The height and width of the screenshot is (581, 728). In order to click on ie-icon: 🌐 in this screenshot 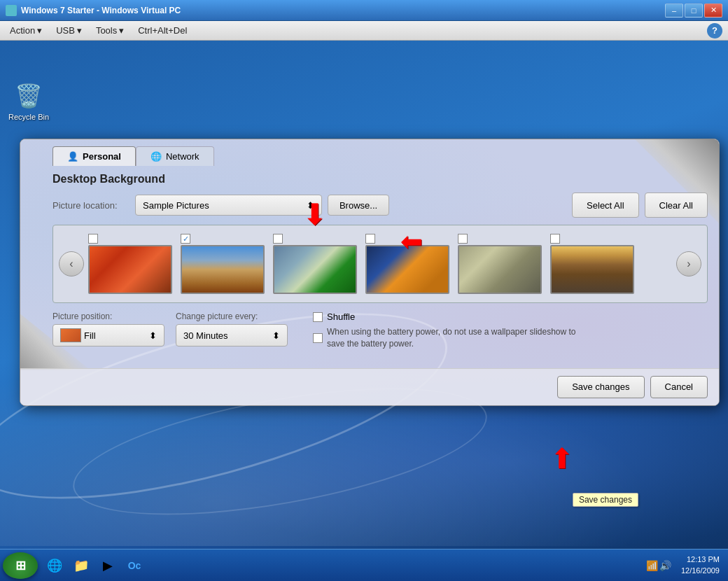, I will do `click(55, 566)`.